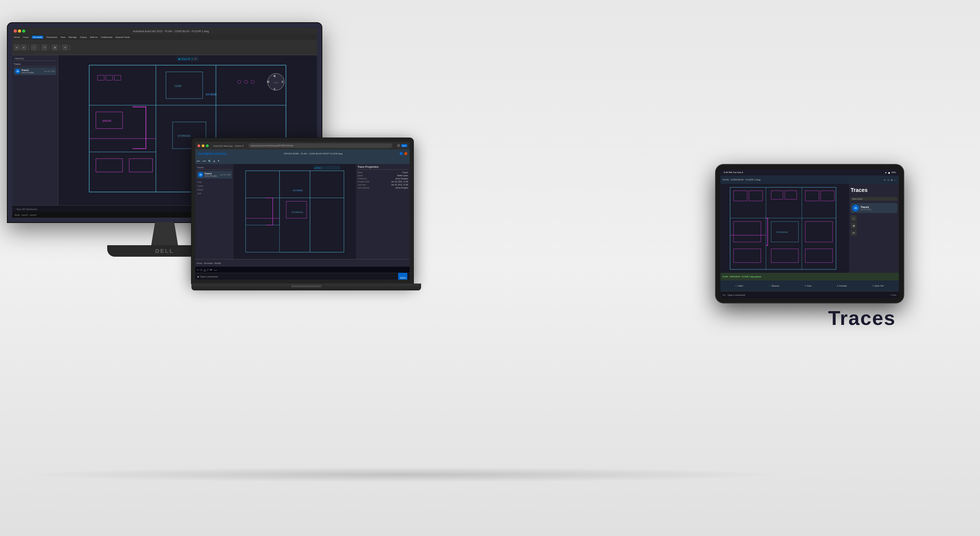 This screenshot has height=536, width=980. Describe the element at coordinates (298, 277) in the screenshot. I see `laptop-command-input: ▶ Type a command` at that location.